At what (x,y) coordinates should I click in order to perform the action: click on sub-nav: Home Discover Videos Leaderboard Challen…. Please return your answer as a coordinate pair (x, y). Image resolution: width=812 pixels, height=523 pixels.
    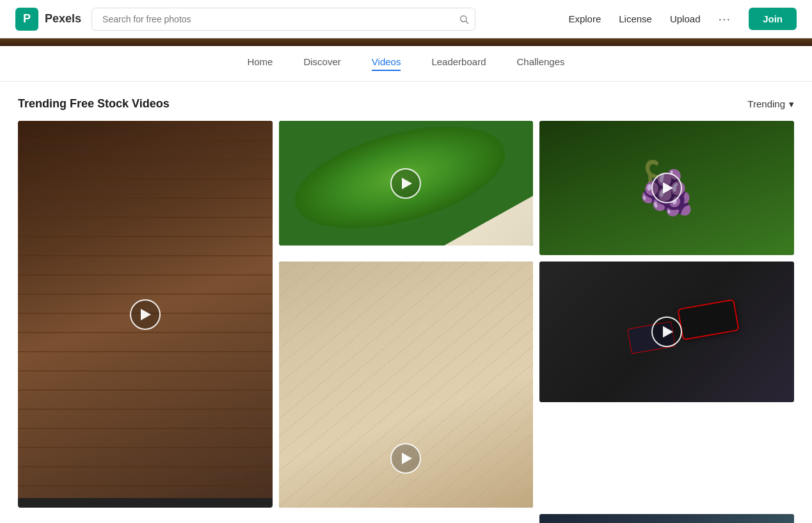
    Looking at the image, I should click on (406, 64).